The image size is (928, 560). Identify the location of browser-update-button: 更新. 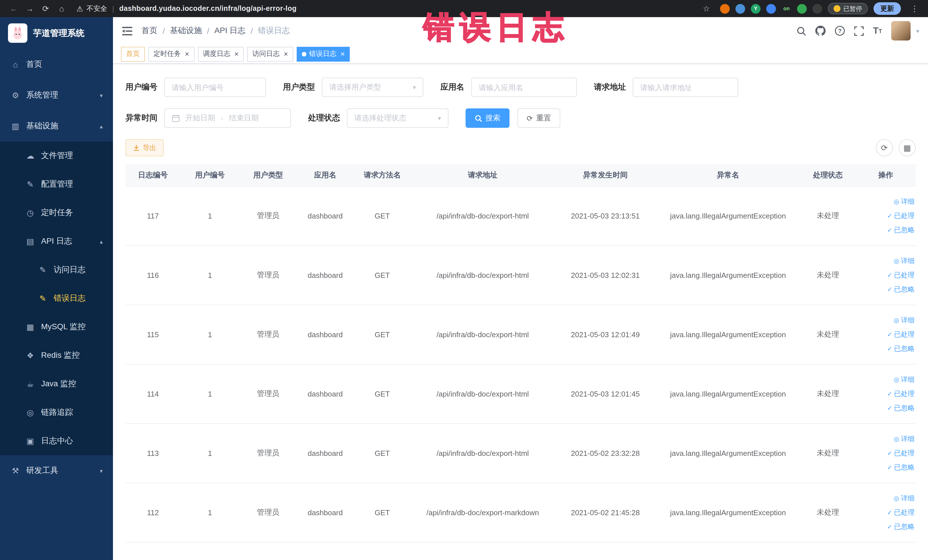
(887, 8).